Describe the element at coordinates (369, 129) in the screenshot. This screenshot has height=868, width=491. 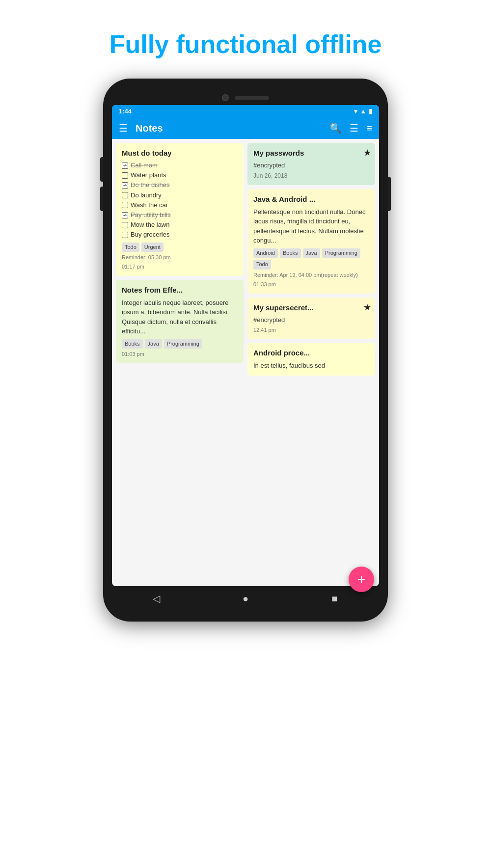
I see `sort-icon: ≡` at that location.